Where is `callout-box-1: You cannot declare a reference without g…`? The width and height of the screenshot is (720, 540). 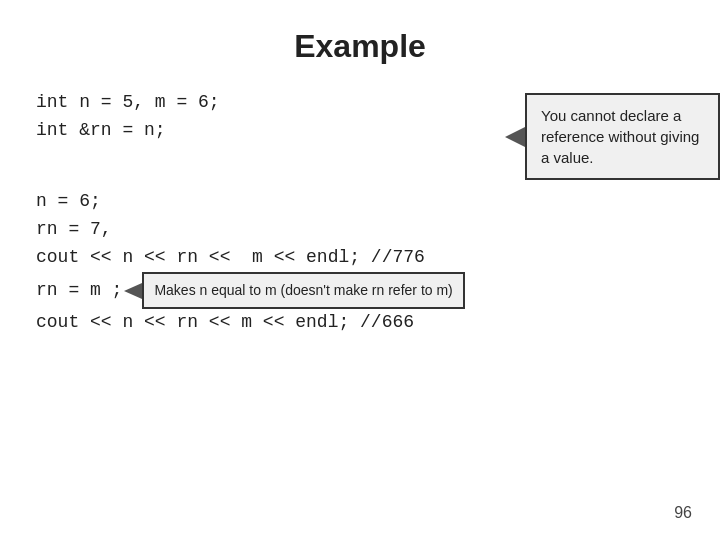
callout-box-1: You cannot declare a reference without g… is located at coordinates (622, 136).